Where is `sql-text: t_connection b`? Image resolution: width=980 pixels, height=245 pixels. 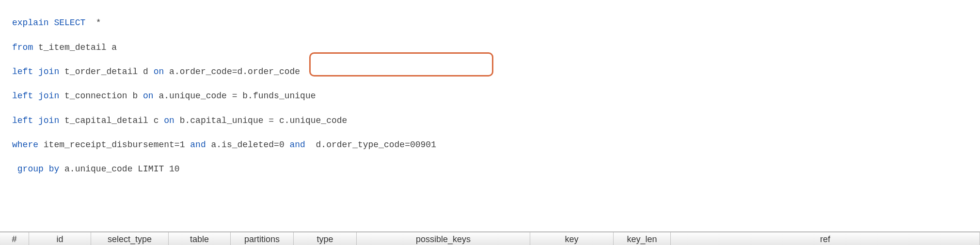
sql-text: t_connection b is located at coordinates (101, 96).